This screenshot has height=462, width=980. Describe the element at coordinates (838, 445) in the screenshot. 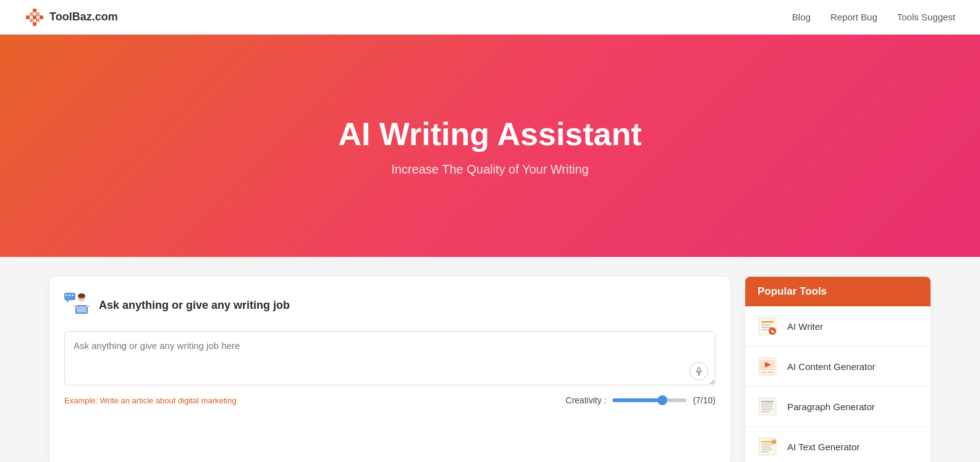

I see `sidebar-item-ai-text-generator: AI AI Text Generator` at that location.